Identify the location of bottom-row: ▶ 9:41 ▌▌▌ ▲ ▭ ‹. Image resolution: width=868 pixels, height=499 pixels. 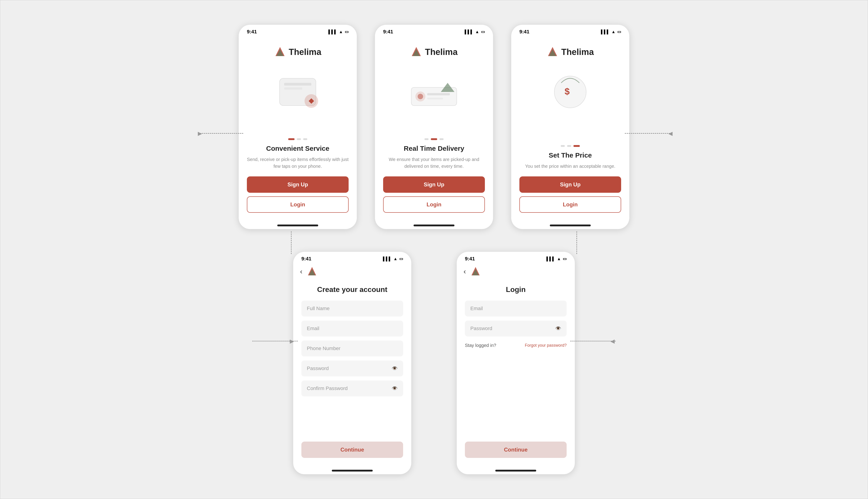
(434, 363).